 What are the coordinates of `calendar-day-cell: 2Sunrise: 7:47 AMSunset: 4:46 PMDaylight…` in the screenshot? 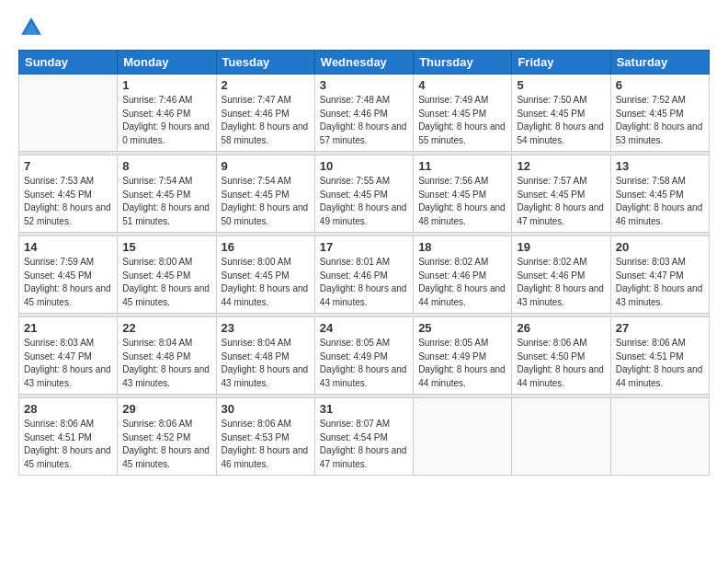 It's located at (265, 113).